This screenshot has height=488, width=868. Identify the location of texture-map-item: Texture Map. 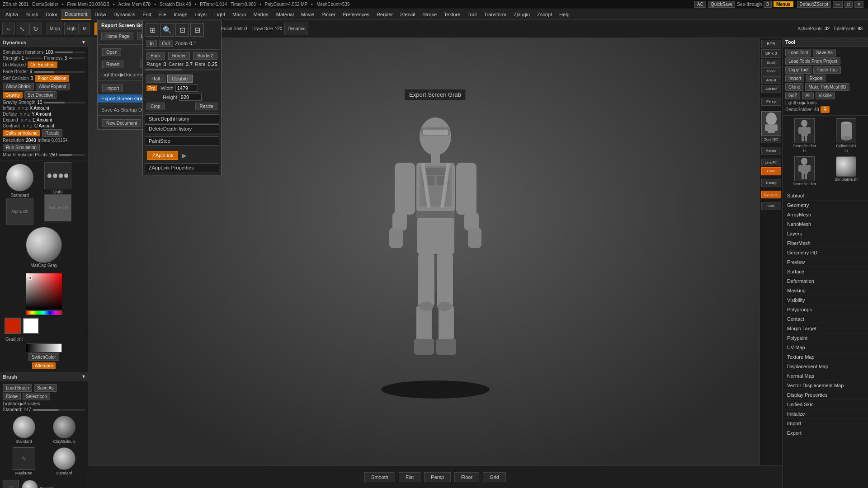
(826, 357).